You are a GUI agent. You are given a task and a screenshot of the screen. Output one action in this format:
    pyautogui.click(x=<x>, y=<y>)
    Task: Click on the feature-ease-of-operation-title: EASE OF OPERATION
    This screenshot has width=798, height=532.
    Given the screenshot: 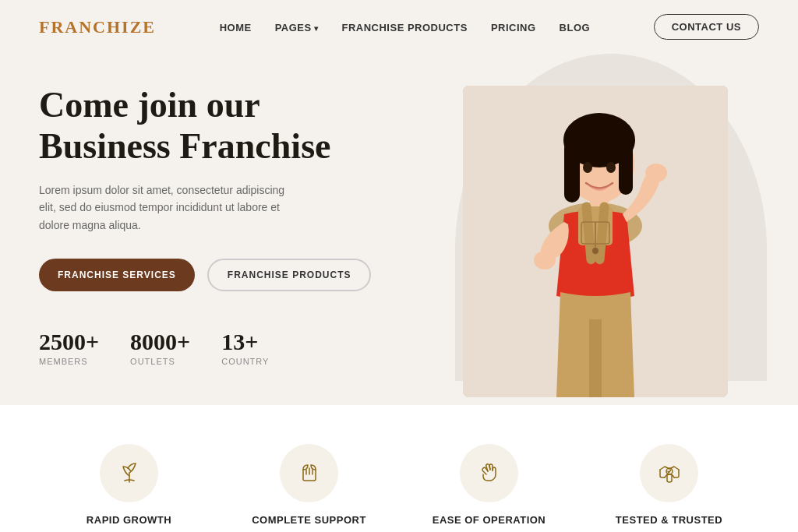 What is the action you would take?
    pyautogui.click(x=489, y=520)
    